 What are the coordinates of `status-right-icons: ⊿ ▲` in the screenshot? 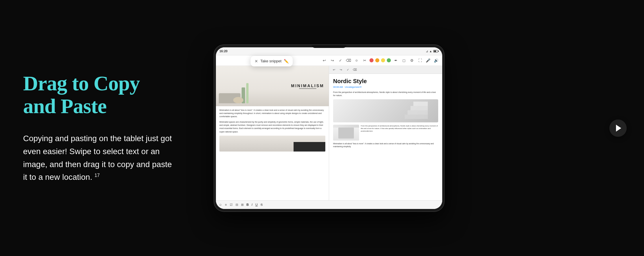 It's located at (432, 51).